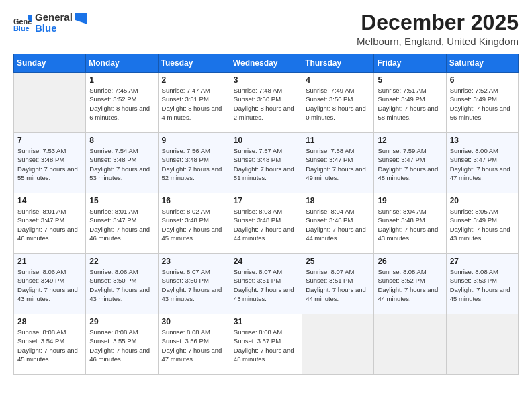 The image size is (532, 411). What do you see at coordinates (401, 281) in the screenshot?
I see `sunset-label: Sunset: 3:52 PM` at bounding box center [401, 281].